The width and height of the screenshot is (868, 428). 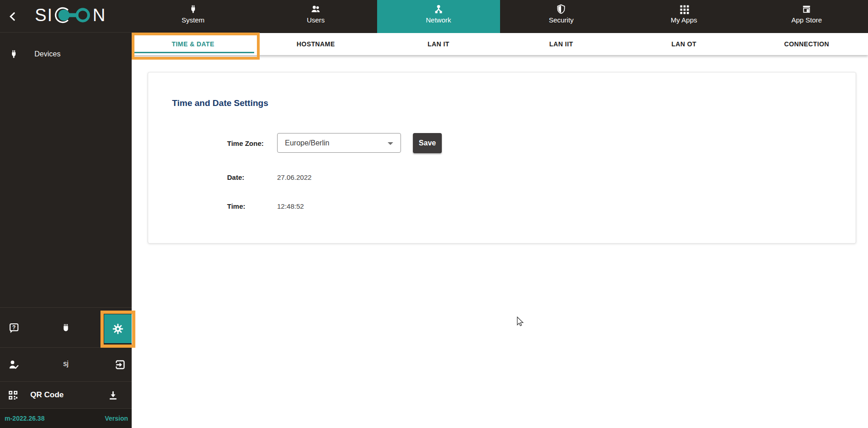 I want to click on subtab-label: TIME & DATE, so click(x=193, y=44).